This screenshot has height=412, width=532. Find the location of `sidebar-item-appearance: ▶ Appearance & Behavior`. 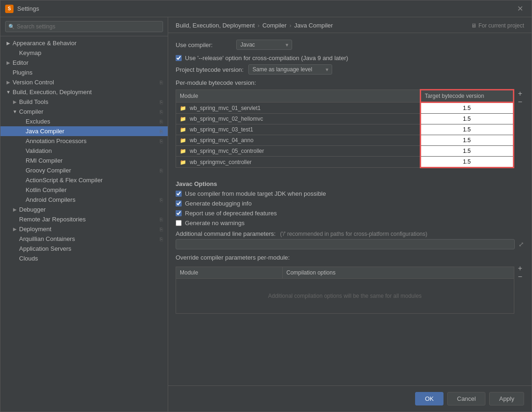

sidebar-item-appearance: ▶ Appearance & Behavior is located at coordinates (84, 43).